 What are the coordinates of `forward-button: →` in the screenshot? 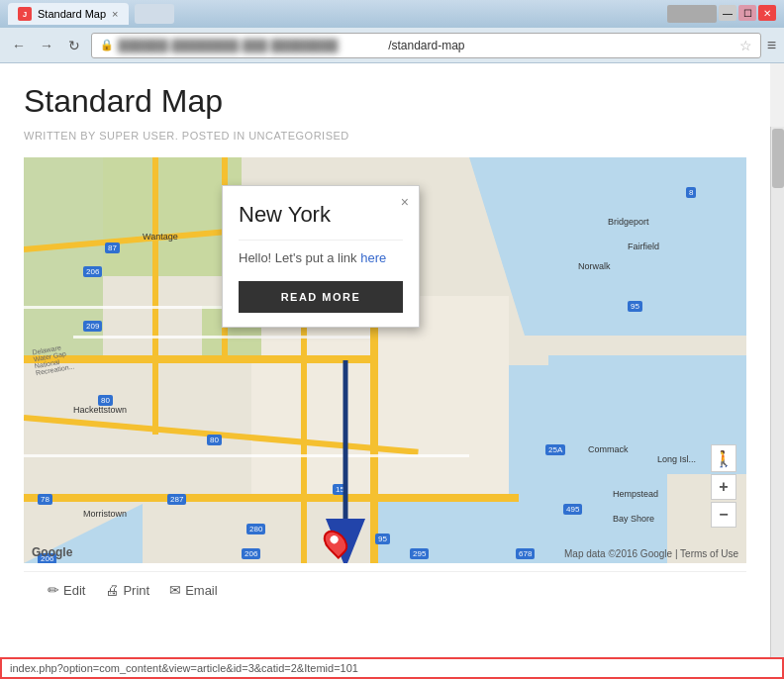 It's located at (47, 46).